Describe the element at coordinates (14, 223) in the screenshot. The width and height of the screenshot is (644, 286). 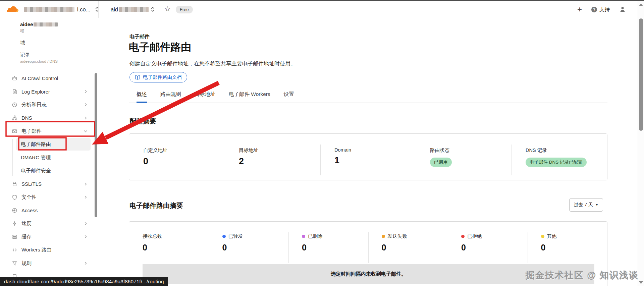
I see `lightning-icon` at that location.